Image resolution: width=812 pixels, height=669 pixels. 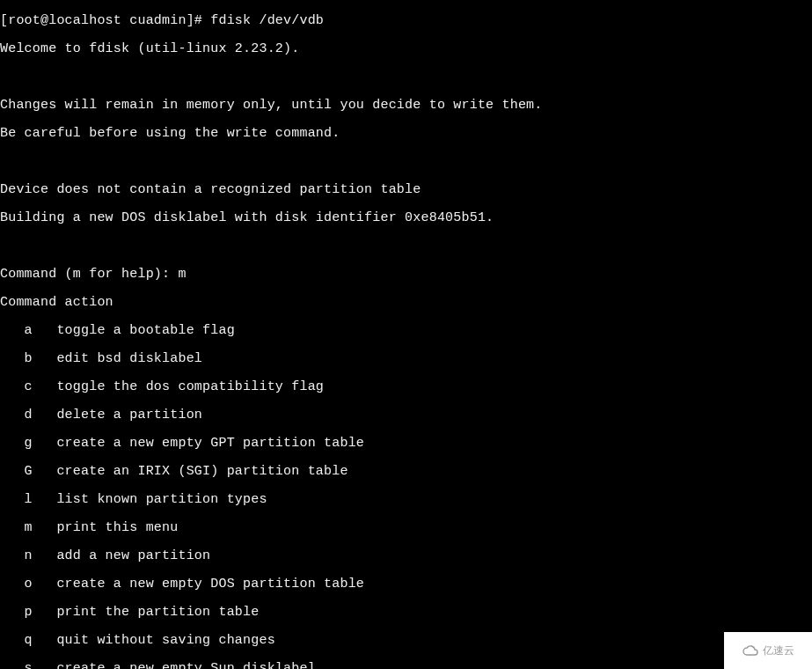 I want to click on shell-prompt: [root@localhost cuadmin]#, so click(x=101, y=21).